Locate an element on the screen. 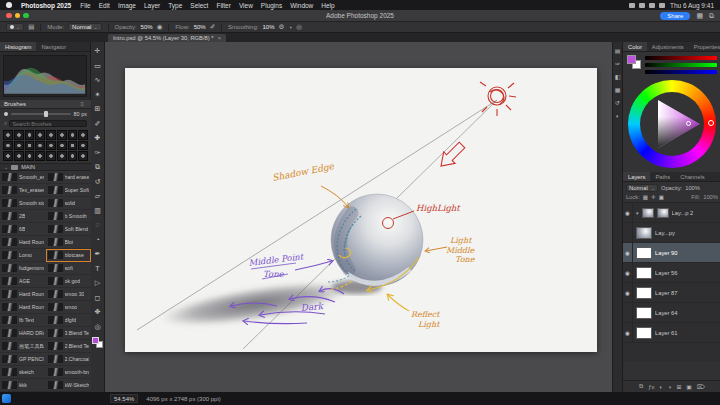 The image size is (720, 405). tool-eraser: ▱ is located at coordinates (98, 196).